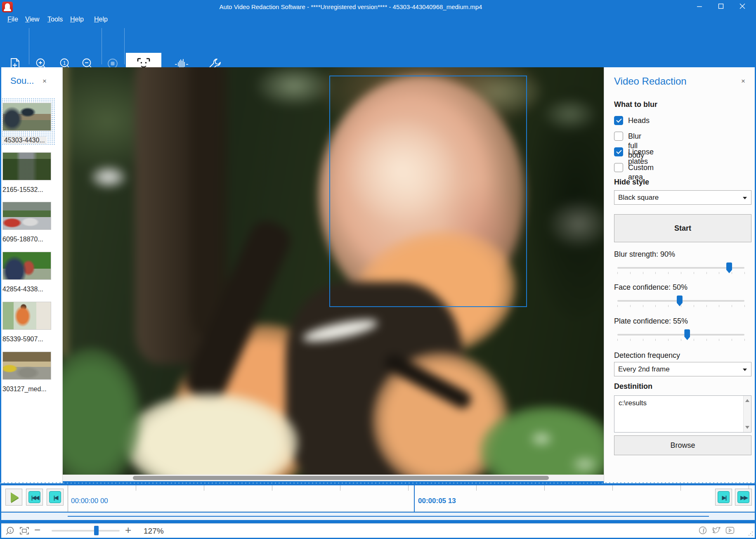 Image resolution: width=756 pixels, height=539 pixels. I want to click on destination-path: c:\results, so click(633, 403).